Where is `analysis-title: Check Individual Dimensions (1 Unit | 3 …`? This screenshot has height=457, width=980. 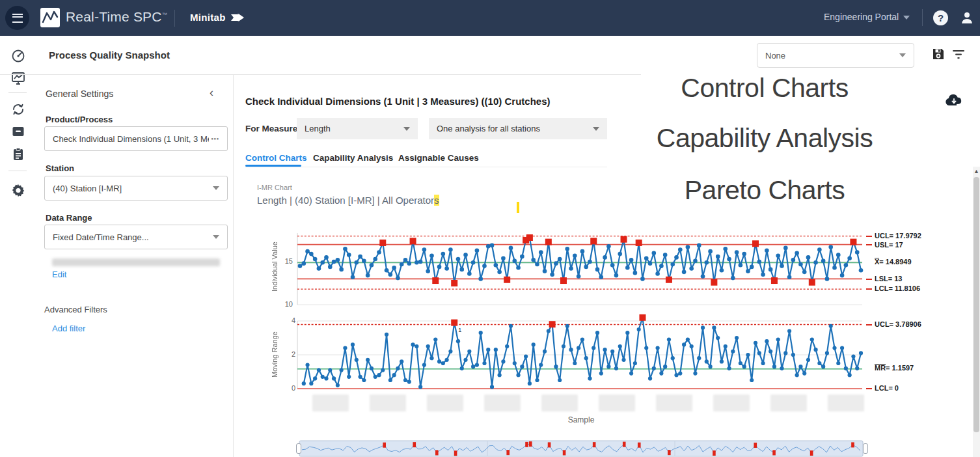 analysis-title: Check Individual Dimensions (1 Unit | 3 … is located at coordinates (398, 102).